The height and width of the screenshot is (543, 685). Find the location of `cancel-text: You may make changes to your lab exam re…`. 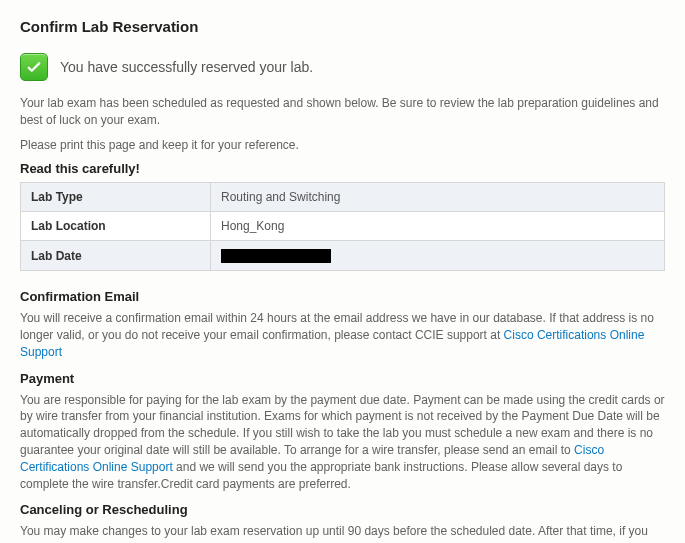

cancel-text: You may make changes to your lab exam re… is located at coordinates (342, 533).